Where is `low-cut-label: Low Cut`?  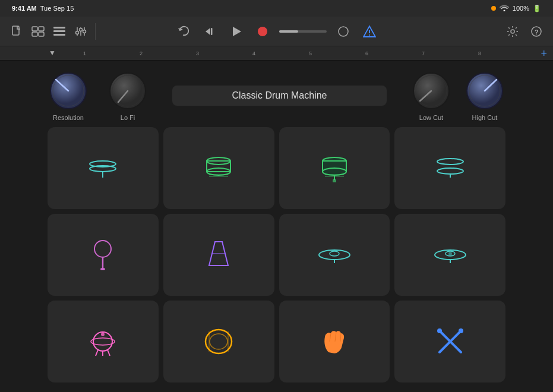
low-cut-label: Low Cut is located at coordinates (431, 118).